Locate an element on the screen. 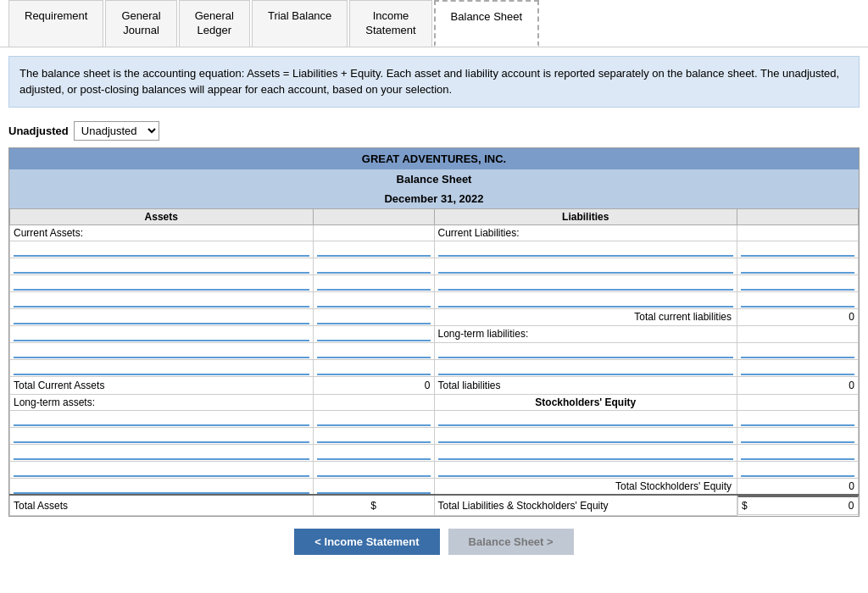 This screenshot has height=593, width=868. adjustment-dropdown: Unadjusted Adjusted Post-closing is located at coordinates (117, 130).